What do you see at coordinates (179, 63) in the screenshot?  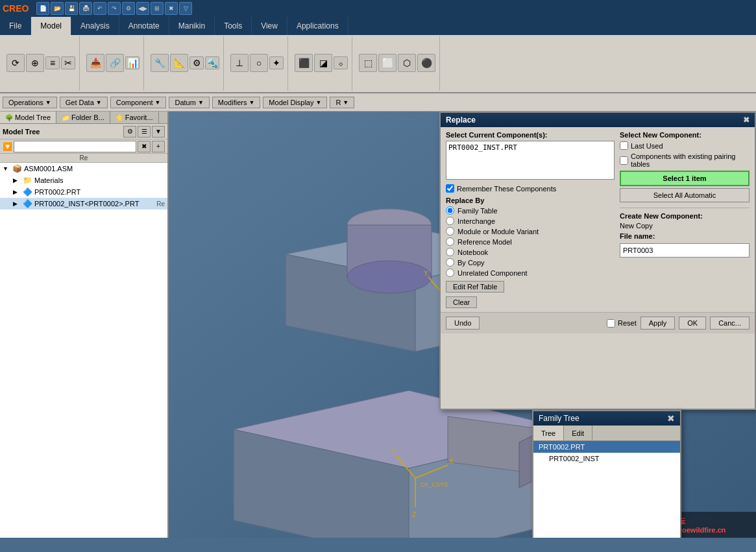 I see `comp-icon-2: 📐` at bounding box center [179, 63].